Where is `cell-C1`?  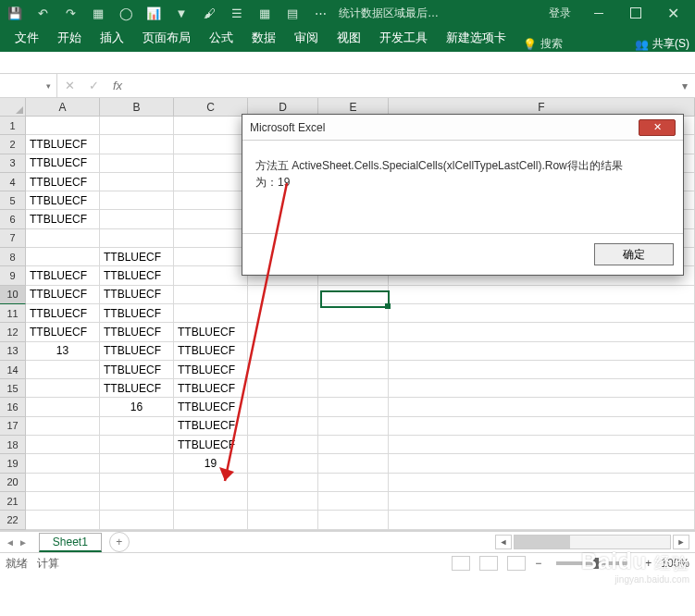 cell-C1 is located at coordinates (211, 126).